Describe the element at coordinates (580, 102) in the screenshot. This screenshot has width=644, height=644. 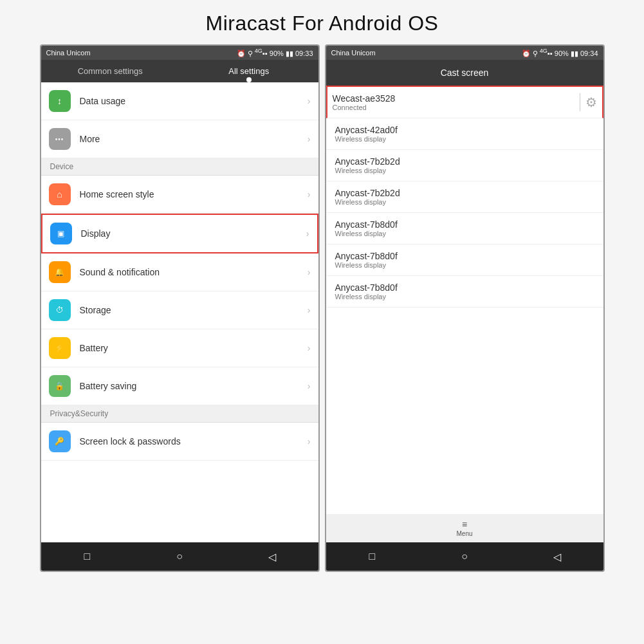
I see `cast-divider` at that location.